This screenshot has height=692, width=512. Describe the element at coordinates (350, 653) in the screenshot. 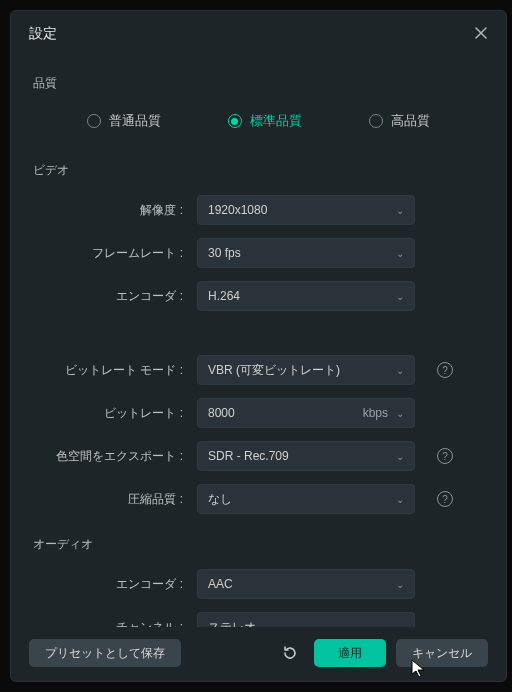

I see `apply-button: 適用` at that location.